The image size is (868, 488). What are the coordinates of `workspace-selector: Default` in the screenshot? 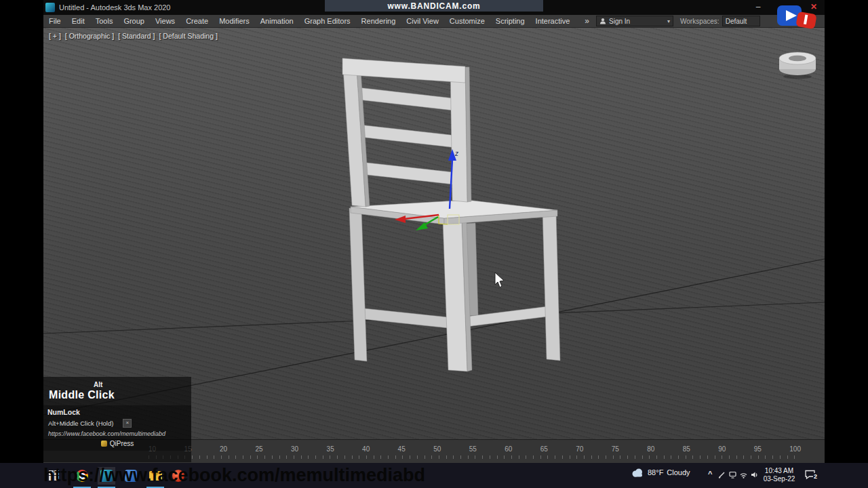 It's located at (741, 21).